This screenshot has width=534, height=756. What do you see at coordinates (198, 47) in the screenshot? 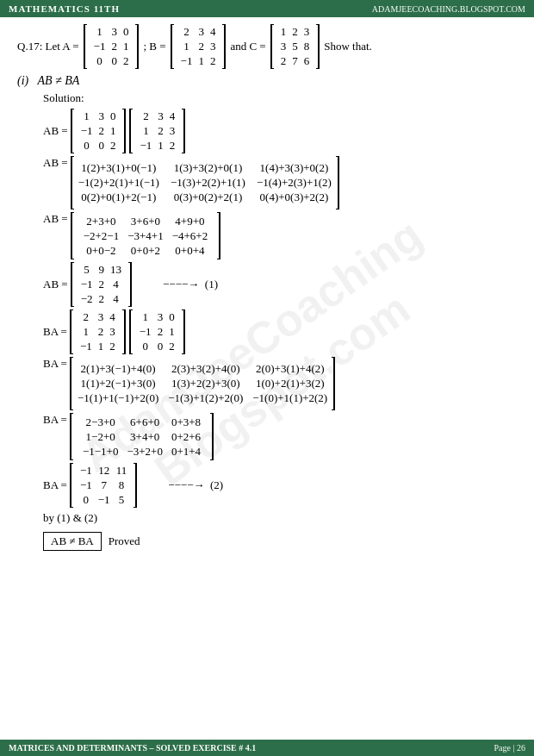
I see `matrix-B: 234 123 −112` at bounding box center [198, 47].